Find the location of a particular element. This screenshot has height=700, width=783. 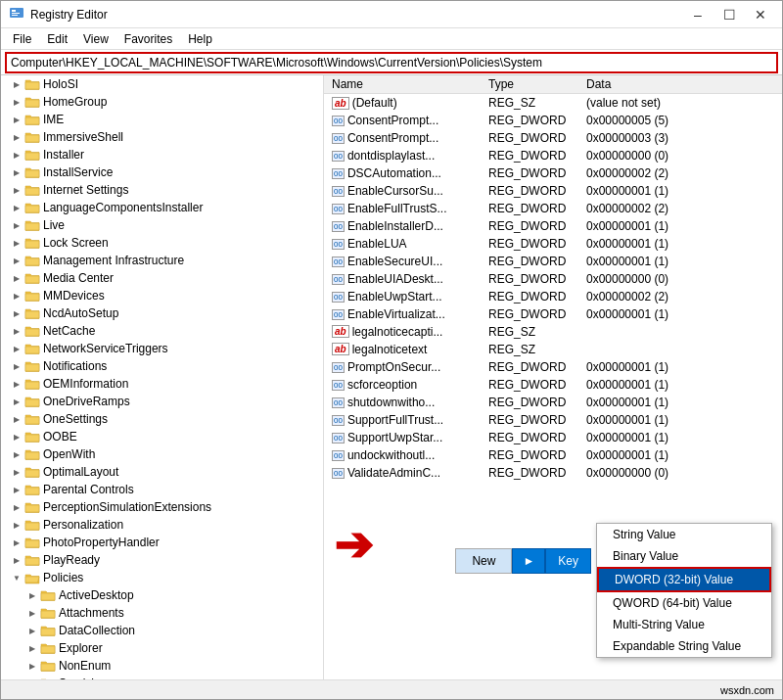

table-row: 00 shutdownwitho... REG_DWORD 0x00000001… is located at coordinates (553, 402).